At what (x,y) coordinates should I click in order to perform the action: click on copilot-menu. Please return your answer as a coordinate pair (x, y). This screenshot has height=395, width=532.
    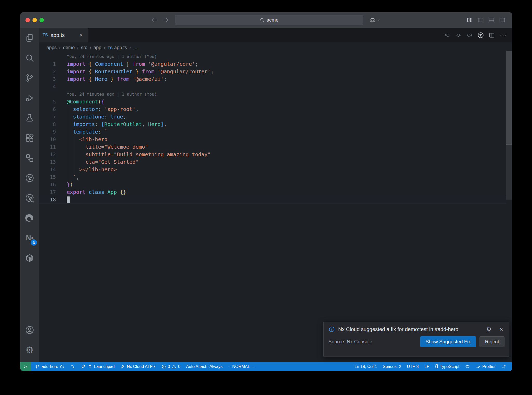
    Looking at the image, I should click on (375, 20).